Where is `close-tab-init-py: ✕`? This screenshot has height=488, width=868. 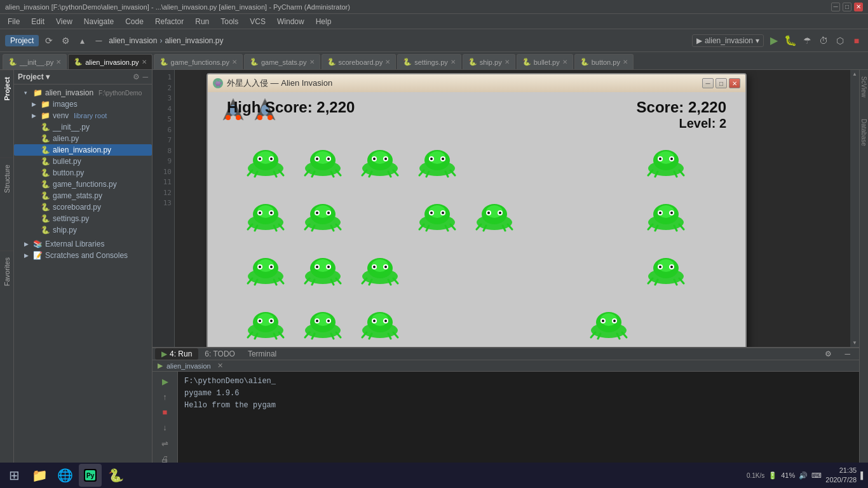 close-tab-init-py: ✕ is located at coordinates (58, 62).